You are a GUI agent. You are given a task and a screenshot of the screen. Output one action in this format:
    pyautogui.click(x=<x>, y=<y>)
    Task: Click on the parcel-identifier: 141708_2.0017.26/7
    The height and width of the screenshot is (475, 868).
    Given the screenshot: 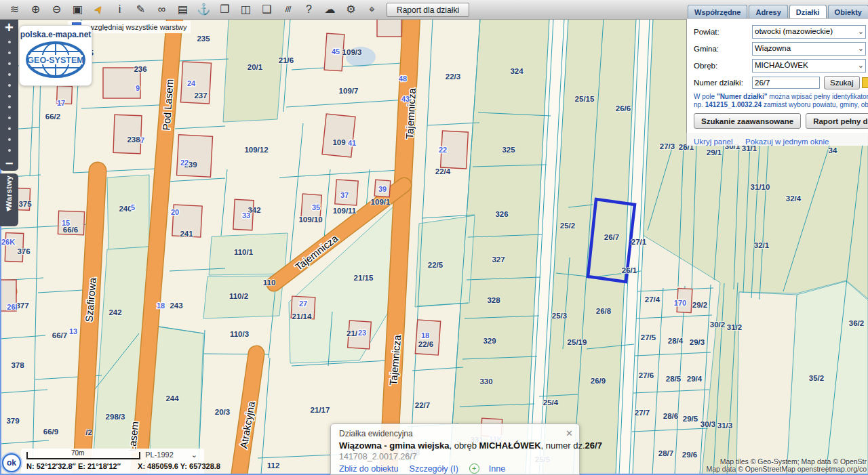 What is the action you would take?
    pyautogui.click(x=455, y=457)
    